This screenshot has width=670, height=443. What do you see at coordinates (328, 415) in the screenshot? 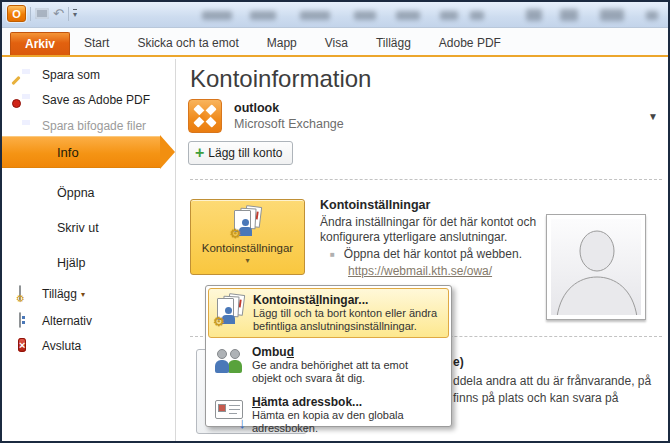
I see `menu-item-hamta-adressbok: ↓ Hämta adressbok... Hämta en kopia av d…` at bounding box center [328, 415].